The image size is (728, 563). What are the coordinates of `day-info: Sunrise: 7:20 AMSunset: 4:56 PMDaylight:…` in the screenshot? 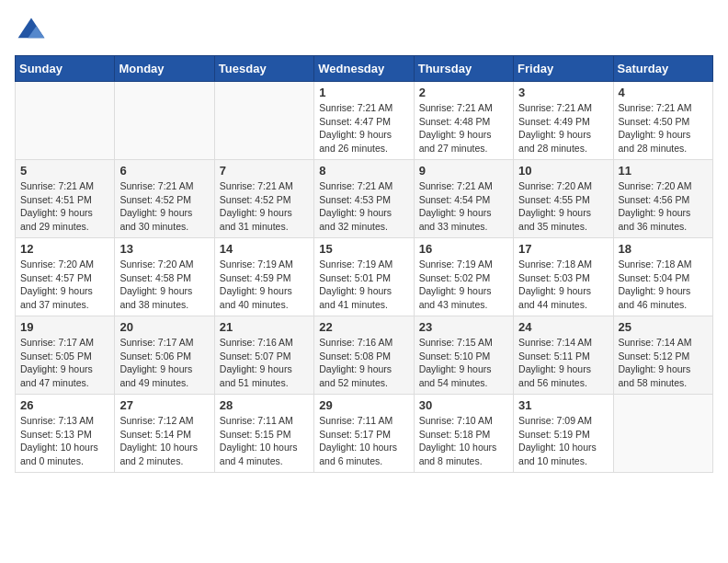 It's located at (664, 206).